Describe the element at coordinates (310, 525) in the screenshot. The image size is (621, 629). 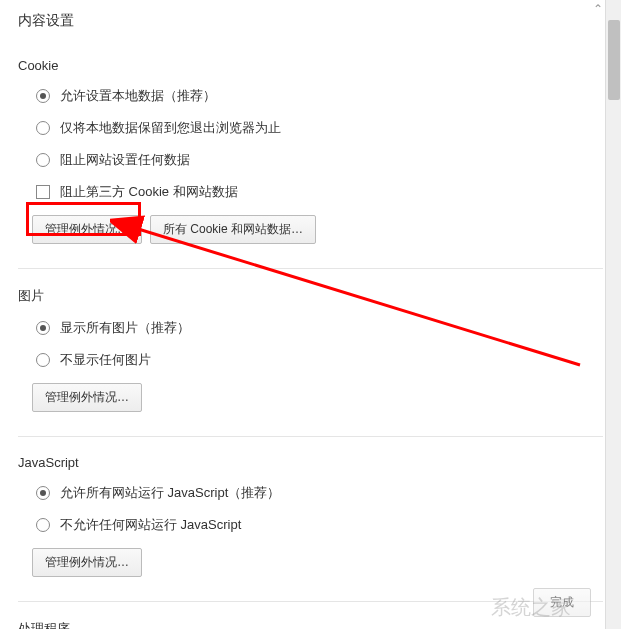
I see `js-option-block: 不允许任何网站运行 JavaScript` at that location.